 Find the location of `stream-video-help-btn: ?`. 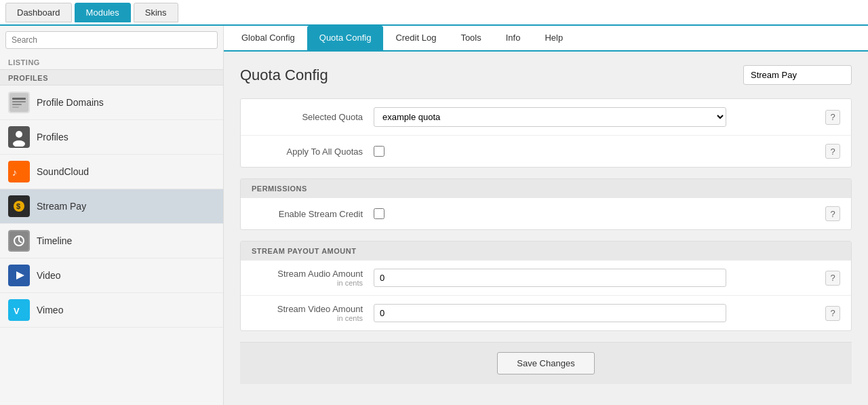

stream-video-help-btn: ? is located at coordinates (833, 313).